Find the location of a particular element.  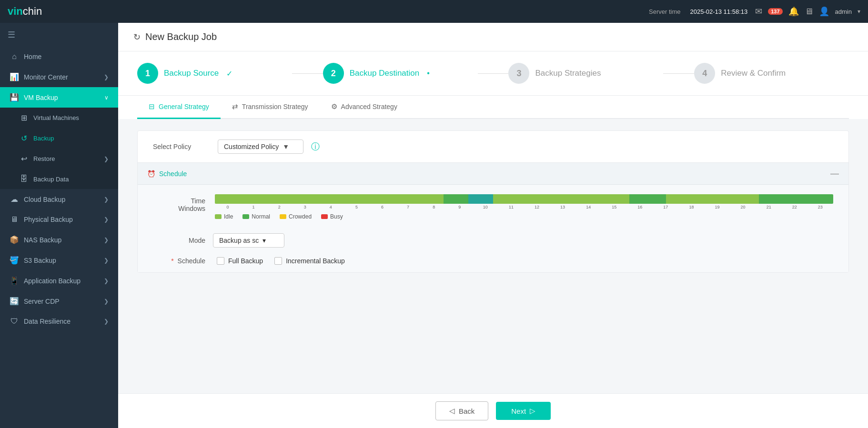

minimize-button: — is located at coordinates (835, 173).